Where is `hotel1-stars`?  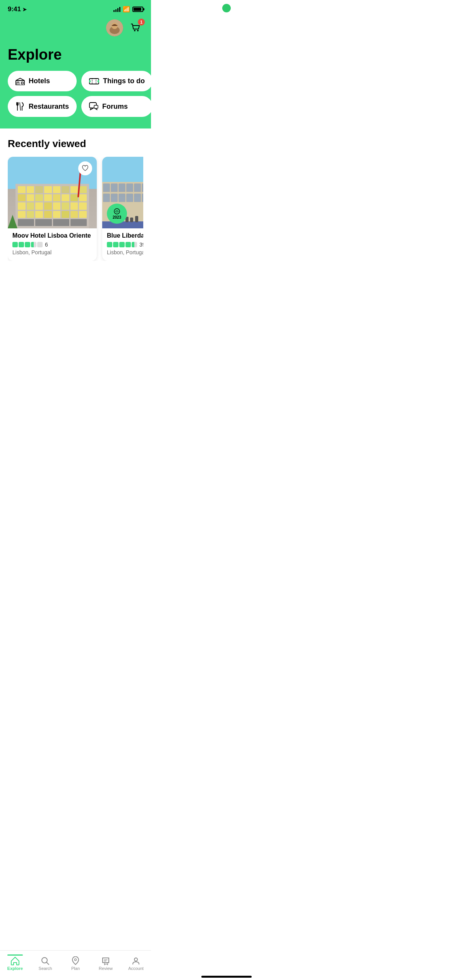 hotel1-stars is located at coordinates (27, 245).